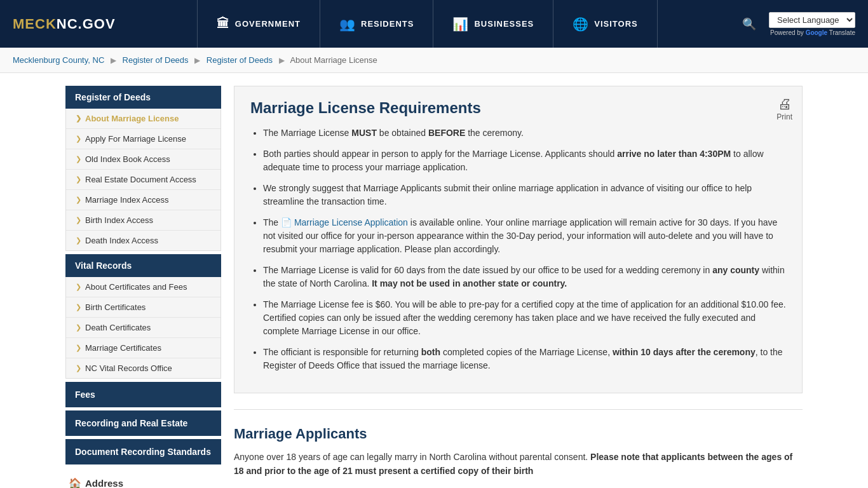  I want to click on nav-government: 🏛 GOVERNMENT, so click(259, 24).